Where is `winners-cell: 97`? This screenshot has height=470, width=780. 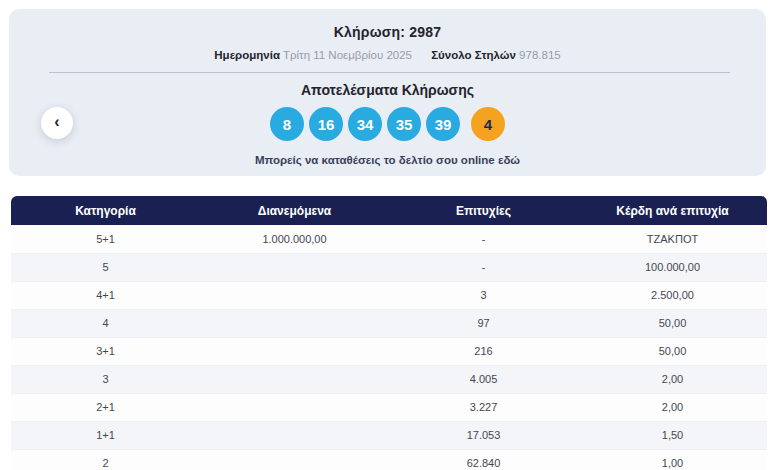
winners-cell: 97 is located at coordinates (484, 323).